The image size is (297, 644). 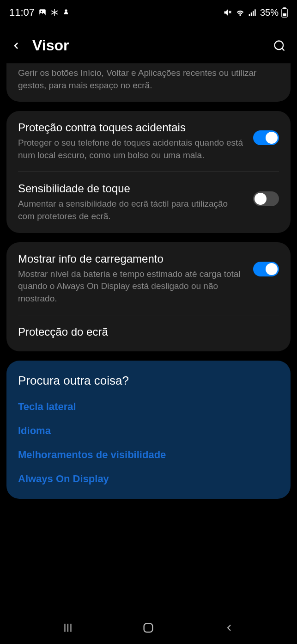 What do you see at coordinates (149, 431) in the screenshot?
I see `suggestion-language: Idioma` at bounding box center [149, 431].